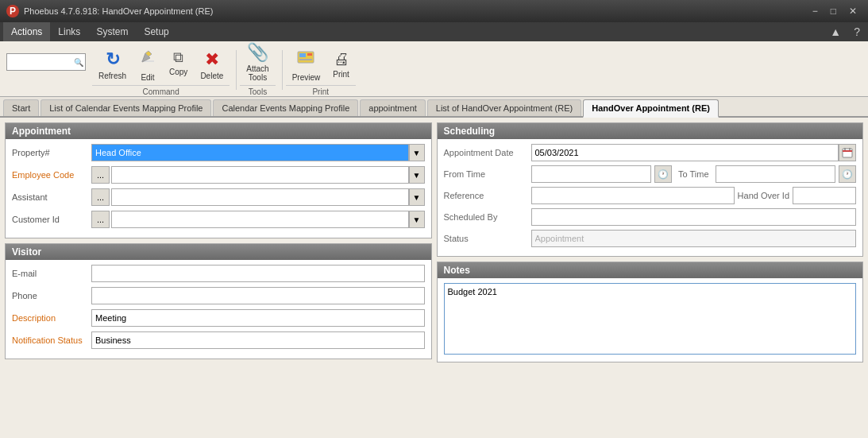 The image size is (868, 438). I want to click on property-select-wrap: ▼, so click(258, 153).